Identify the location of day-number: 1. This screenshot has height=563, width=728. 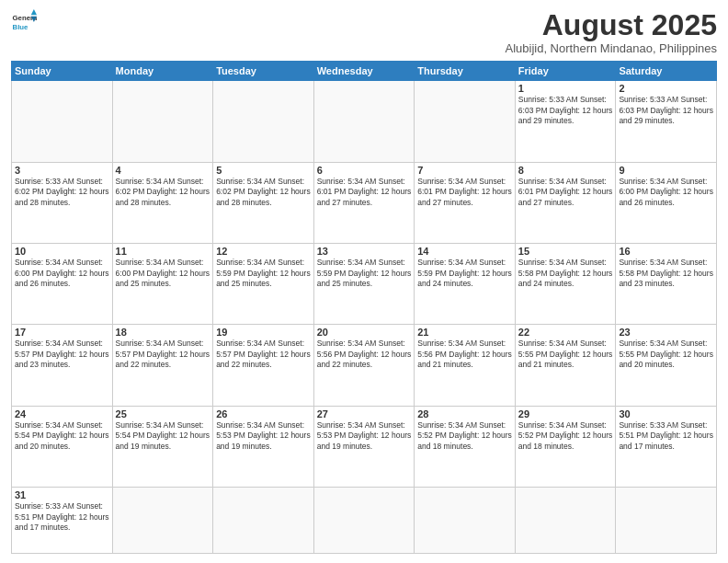
(566, 88).